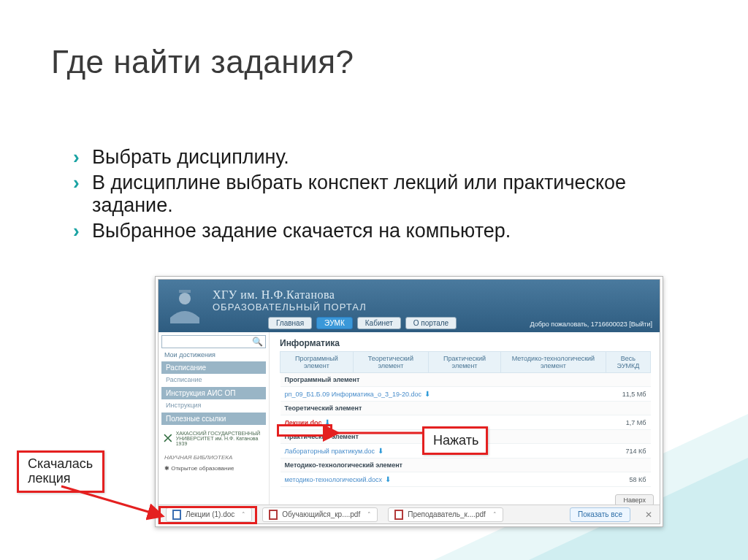 The width and height of the screenshot is (748, 560). Describe the element at coordinates (168, 438) in the screenshot. I see `univ-icon` at that location.